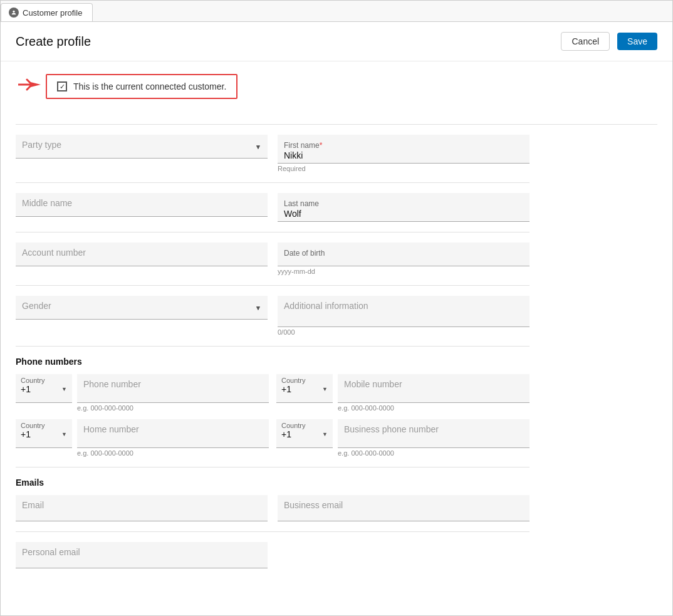 The image size is (673, 616). I want to click on business-phone-country-value: +1 ▼, so click(305, 434).